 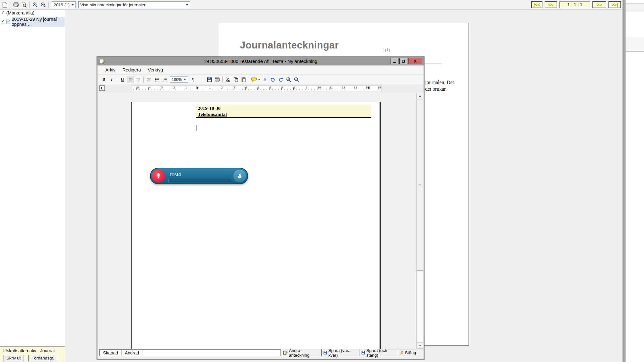 What do you see at coordinates (35, 5) in the screenshot?
I see `zoom-in-button` at bounding box center [35, 5].